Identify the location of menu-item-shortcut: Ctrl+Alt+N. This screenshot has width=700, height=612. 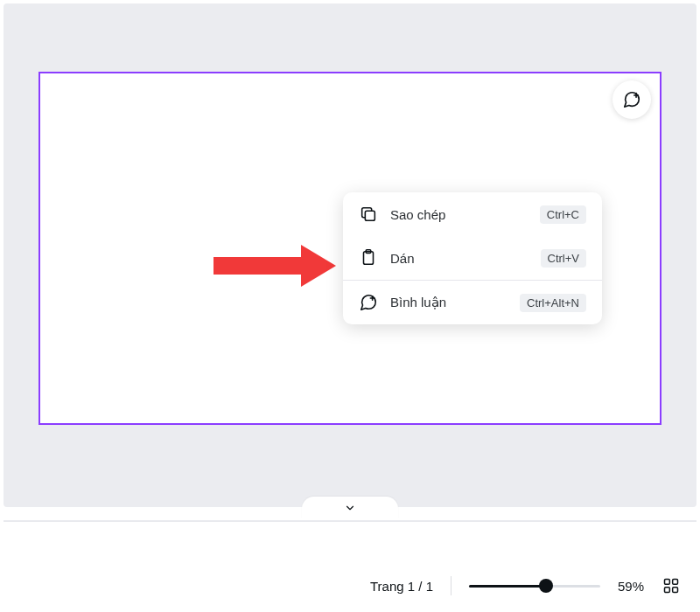
(553, 303).